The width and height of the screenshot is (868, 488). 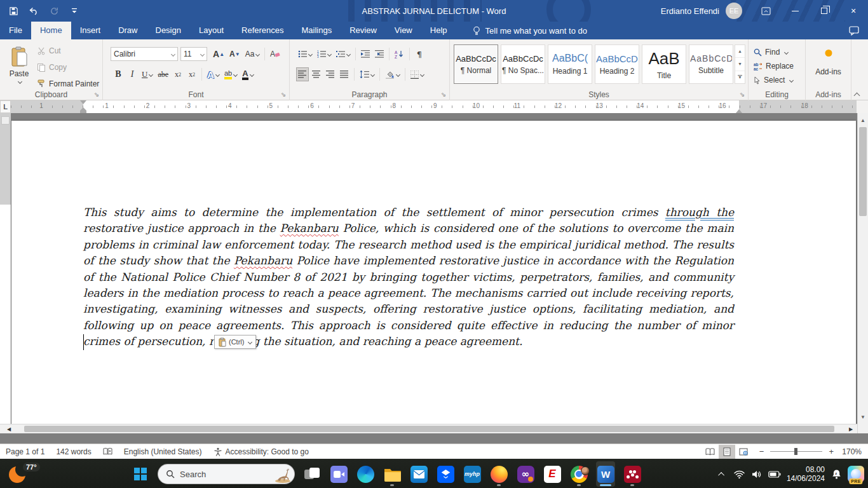 I want to click on taskbar-dropbox-app, so click(x=445, y=474).